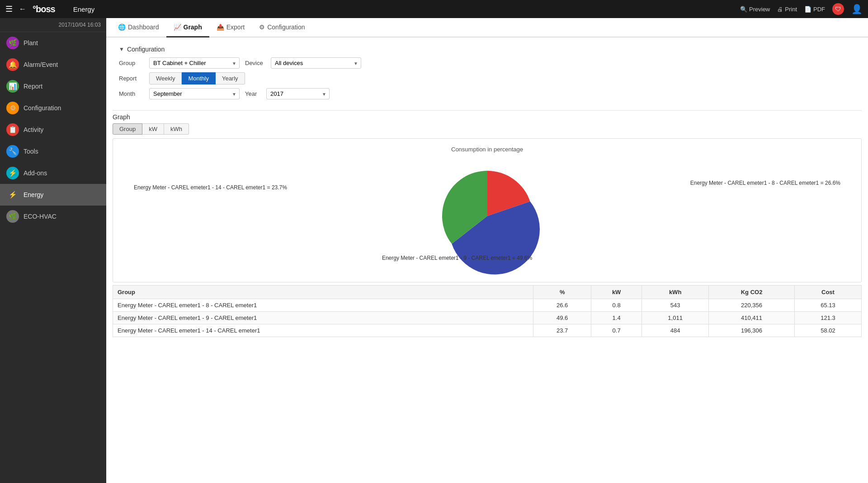  I want to click on group-select: BT Cabinet + Chiller, so click(194, 63).